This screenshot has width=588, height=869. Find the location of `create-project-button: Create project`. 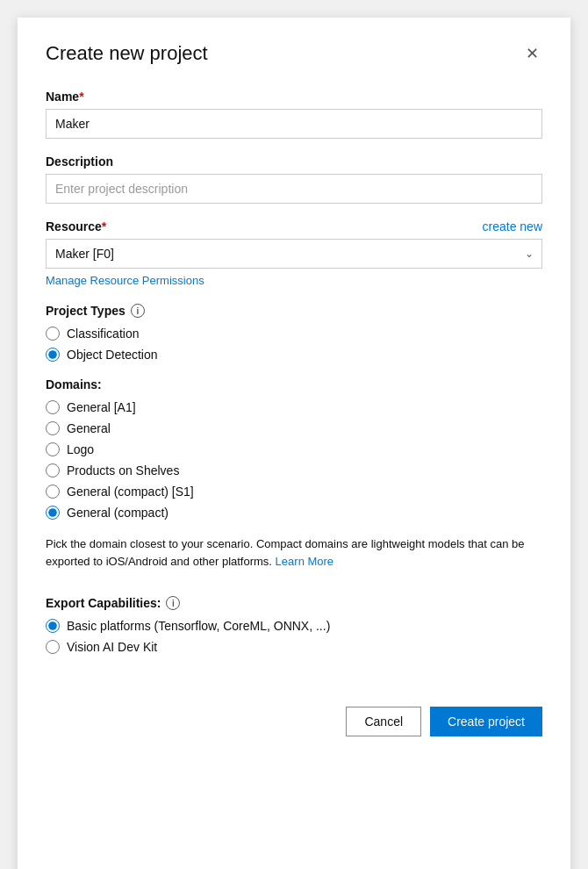

create-project-button: Create project is located at coordinates (486, 722).